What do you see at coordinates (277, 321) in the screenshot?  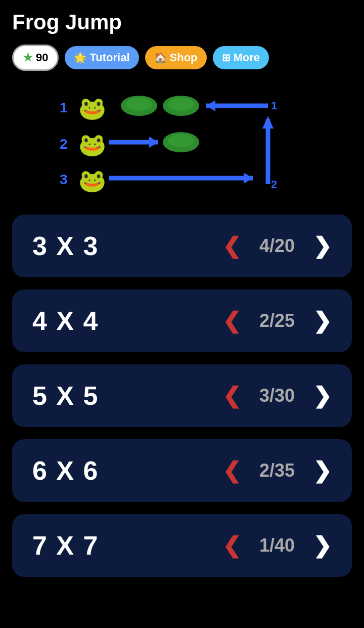 I see `level-4x4-progress: 2/25` at bounding box center [277, 321].